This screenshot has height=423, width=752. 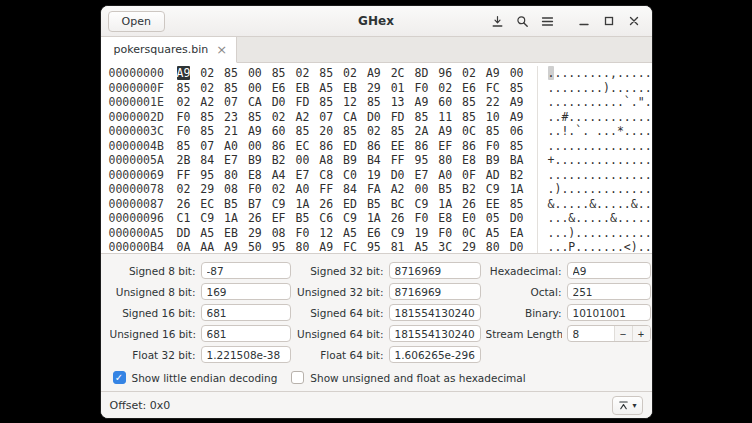 What do you see at coordinates (326, 131) in the screenshot?
I see `hex-byte: 20` at bounding box center [326, 131].